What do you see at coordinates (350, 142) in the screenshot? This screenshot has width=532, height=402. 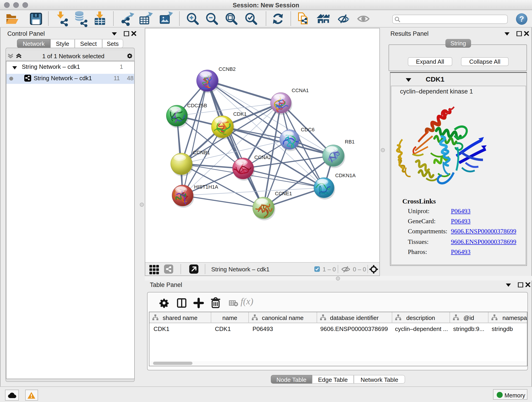 I see `svg-text: RB1` at bounding box center [350, 142].